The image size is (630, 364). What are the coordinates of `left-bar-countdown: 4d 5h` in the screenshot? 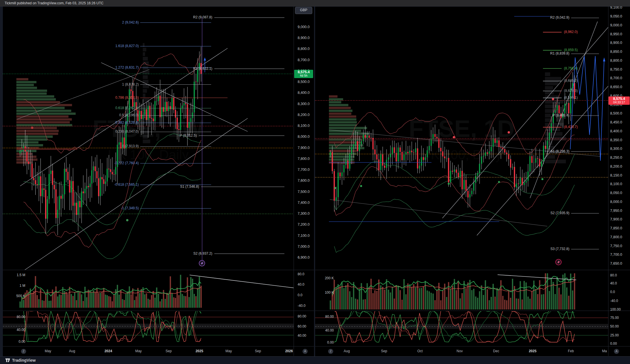 It's located at (304, 76).